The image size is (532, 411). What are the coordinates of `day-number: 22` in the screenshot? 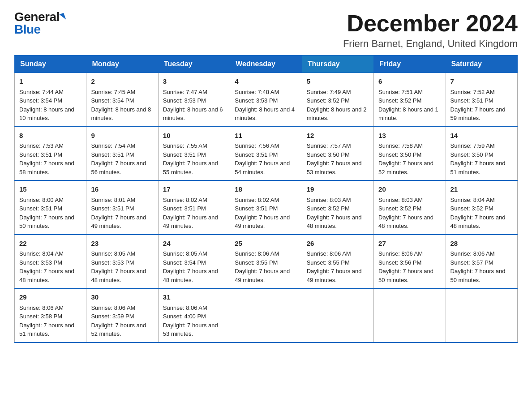 It's located at (50, 244).